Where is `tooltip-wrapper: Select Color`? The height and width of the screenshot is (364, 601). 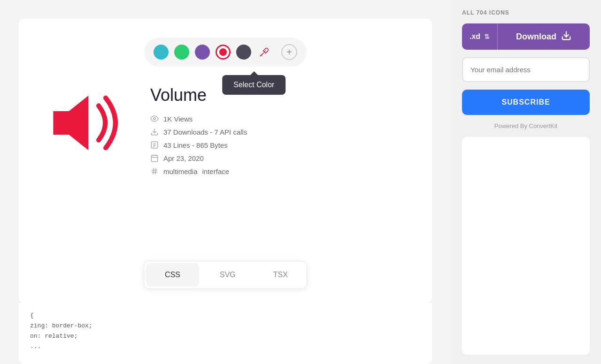 tooltip-wrapper: Select Color is located at coordinates (254, 85).